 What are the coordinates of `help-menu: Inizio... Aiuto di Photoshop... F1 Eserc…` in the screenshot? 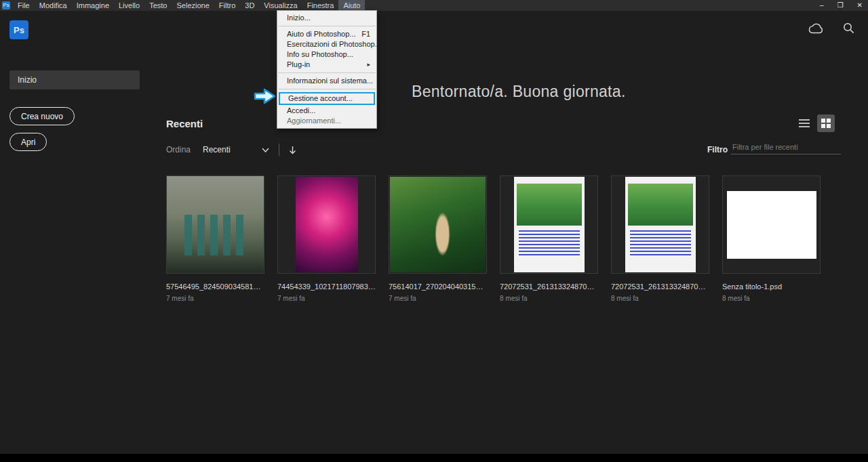 It's located at (327, 69).